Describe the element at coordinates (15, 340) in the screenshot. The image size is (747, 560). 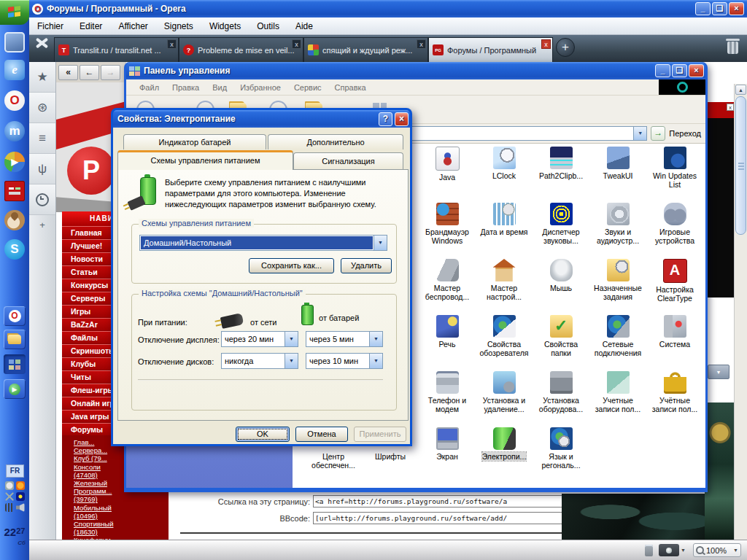
I see `taskbar-folder-button` at that location.